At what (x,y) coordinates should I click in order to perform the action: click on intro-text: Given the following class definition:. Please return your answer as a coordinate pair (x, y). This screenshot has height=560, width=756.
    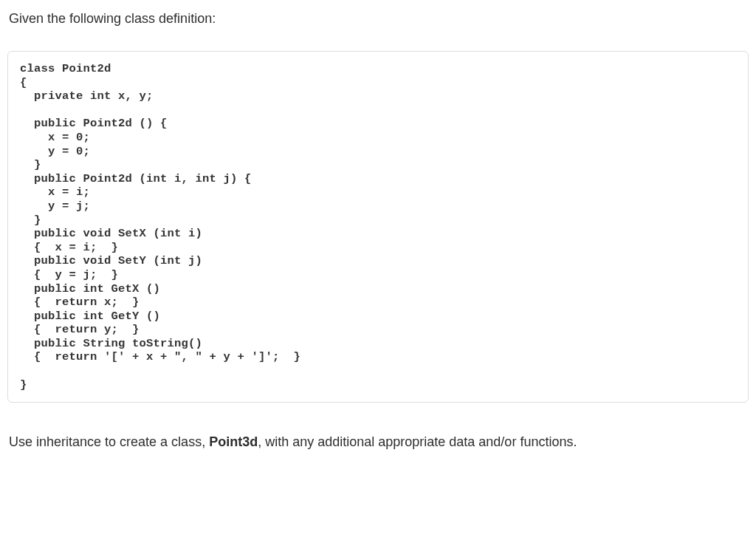
    Looking at the image, I should click on (378, 19).